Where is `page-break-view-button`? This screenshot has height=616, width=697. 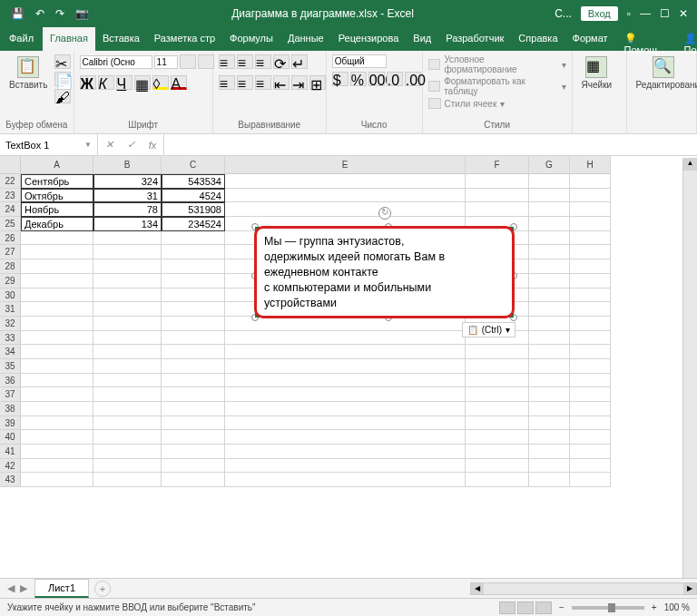 page-break-view-button is located at coordinates (544, 608).